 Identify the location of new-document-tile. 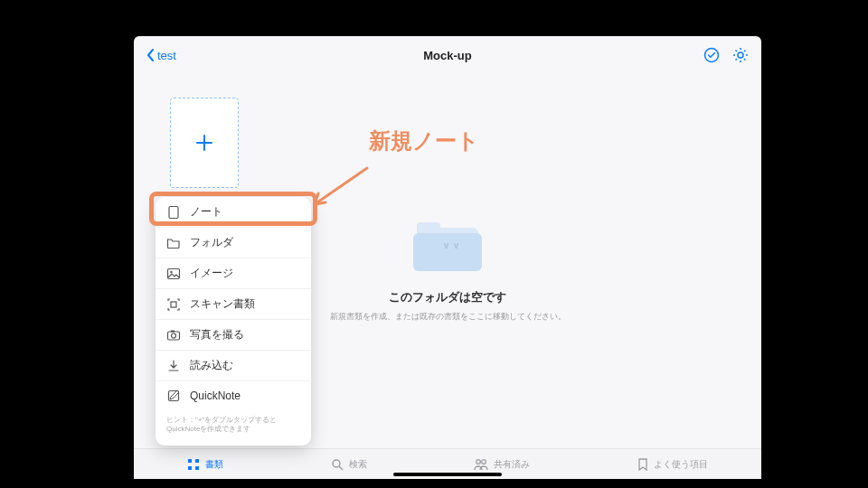
(204, 143).